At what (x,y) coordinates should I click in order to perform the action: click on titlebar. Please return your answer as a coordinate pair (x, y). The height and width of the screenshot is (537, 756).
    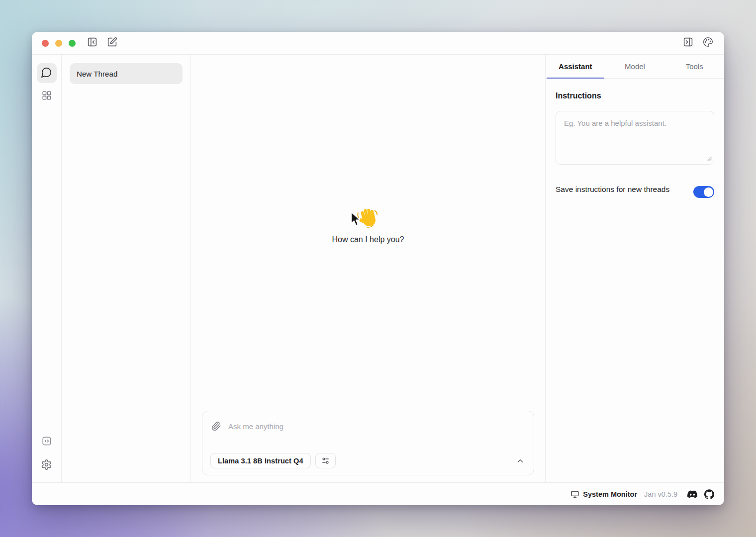
    Looking at the image, I should click on (378, 43).